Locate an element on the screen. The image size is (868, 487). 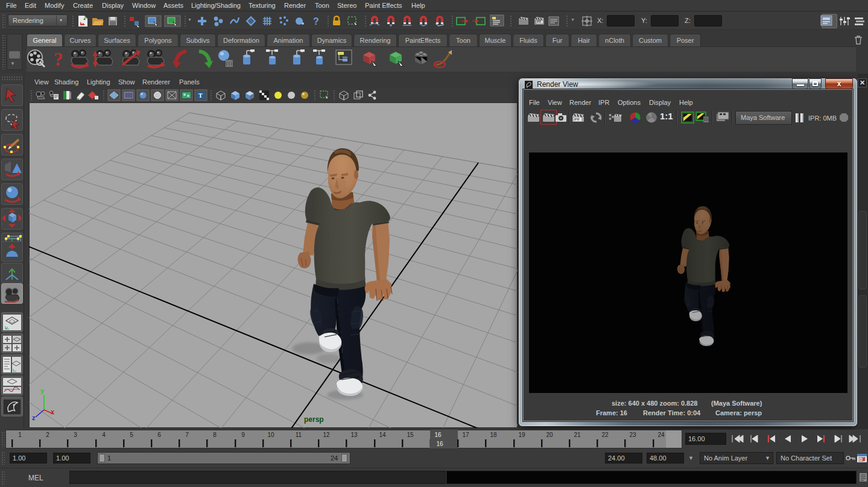
svg-text: 19 is located at coordinates (522, 435).